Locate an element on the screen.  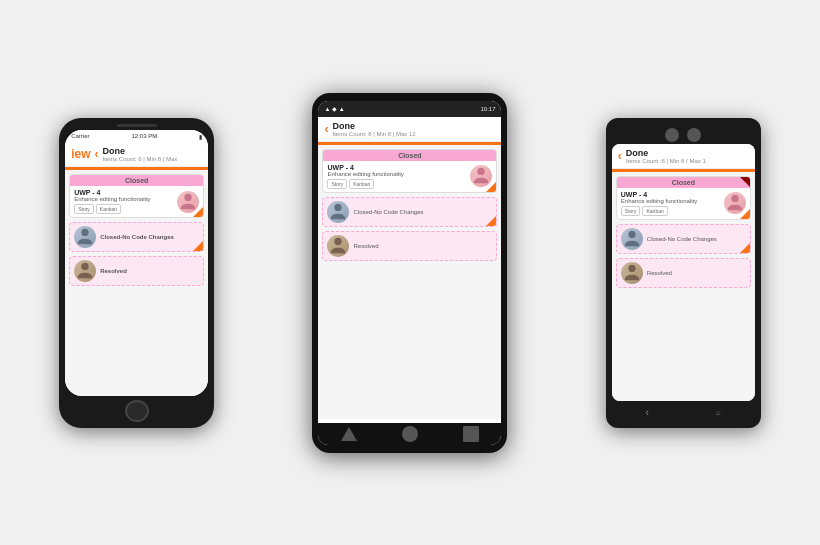
android-card-nocode: Closed-No Code Changes is located at coordinates (410, 212).